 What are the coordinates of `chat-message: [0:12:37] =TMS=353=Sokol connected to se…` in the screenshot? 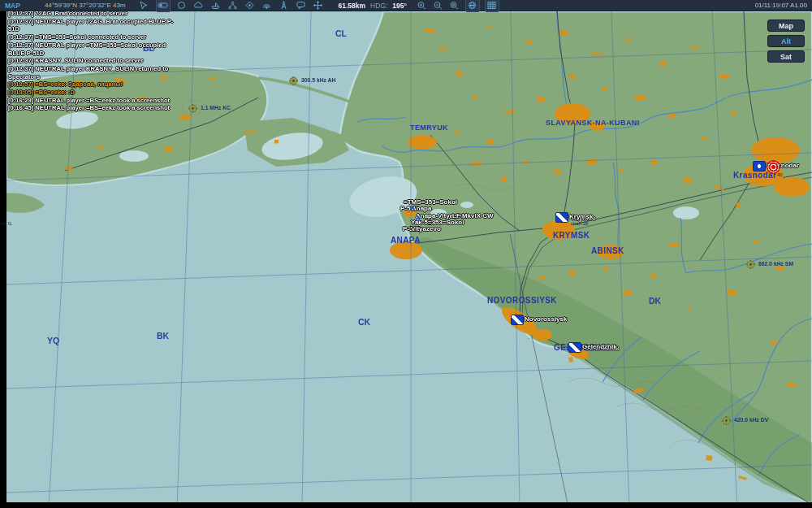 It's located at (94, 37).